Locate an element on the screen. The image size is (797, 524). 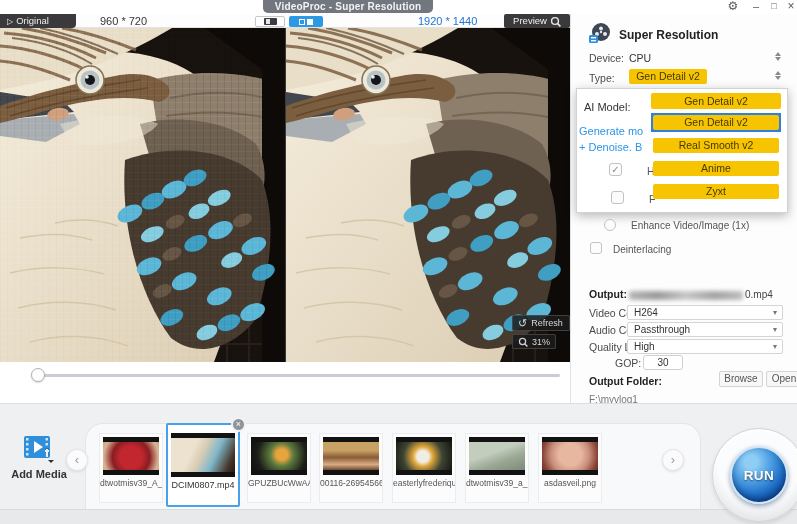
target-resolution: 1920 * 1440 is located at coordinates (448, 21).